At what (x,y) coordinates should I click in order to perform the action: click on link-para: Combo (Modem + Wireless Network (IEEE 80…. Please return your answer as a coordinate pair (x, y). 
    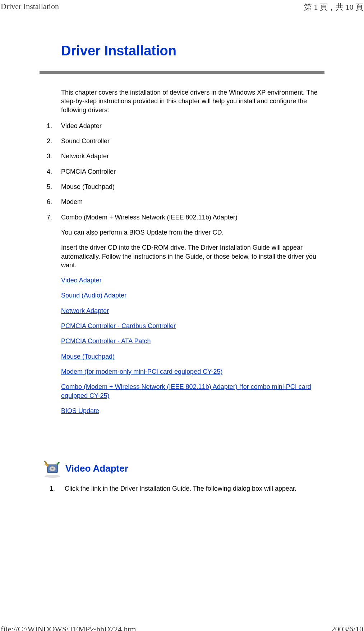
    Looking at the image, I should click on (182, 391).